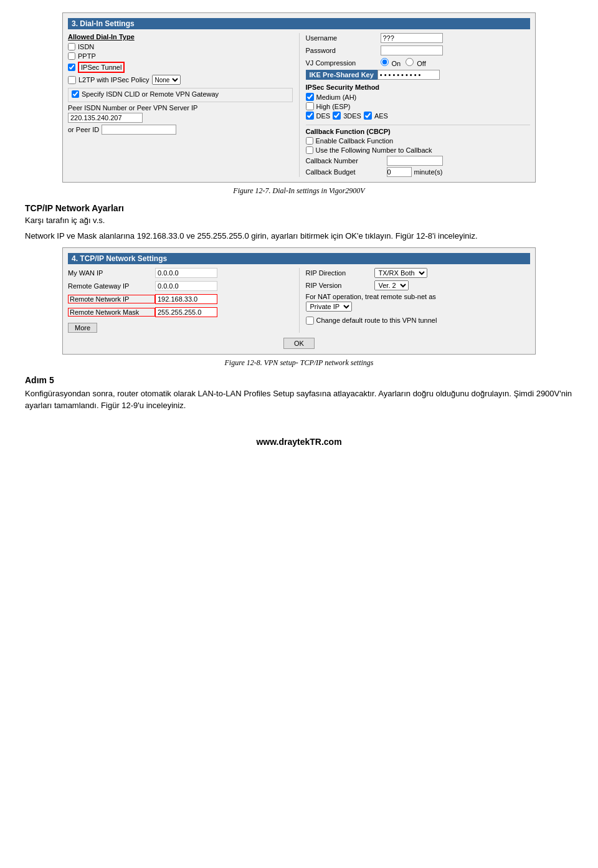  Describe the element at coordinates (181, 286) in the screenshot. I see `remote-gw-row: Remote Gateway IP` at that location.